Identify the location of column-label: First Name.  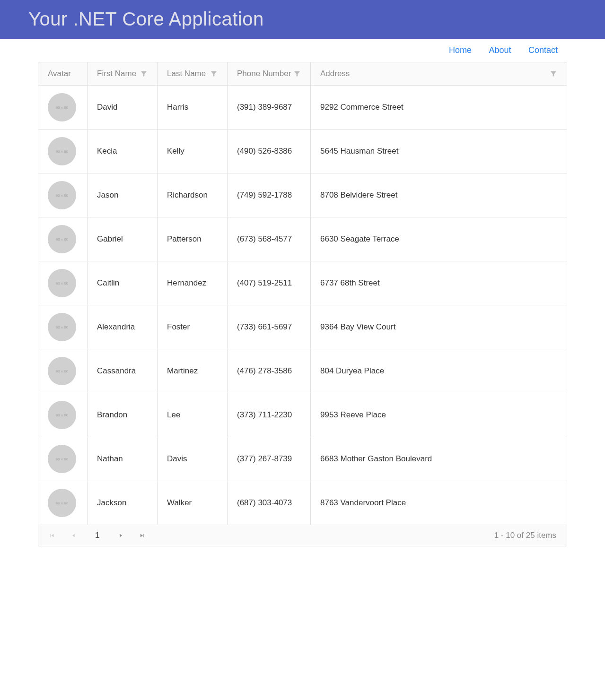
(116, 74).